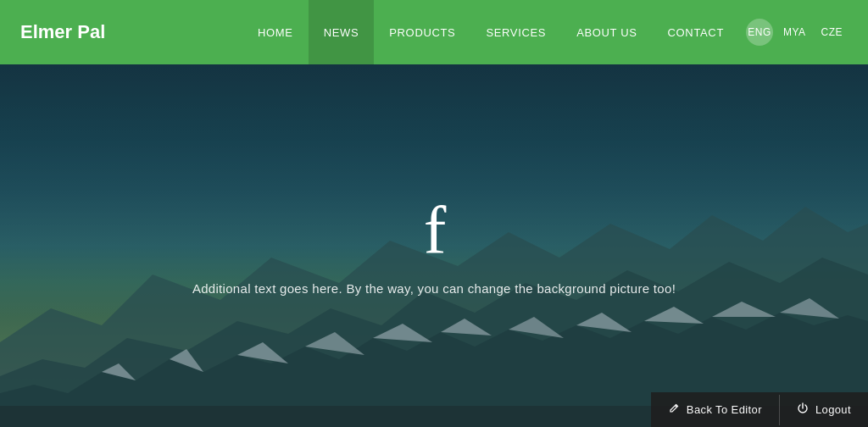 Image resolution: width=868 pixels, height=427 pixels. I want to click on back-to-editor-button: Back To Editor, so click(715, 410).